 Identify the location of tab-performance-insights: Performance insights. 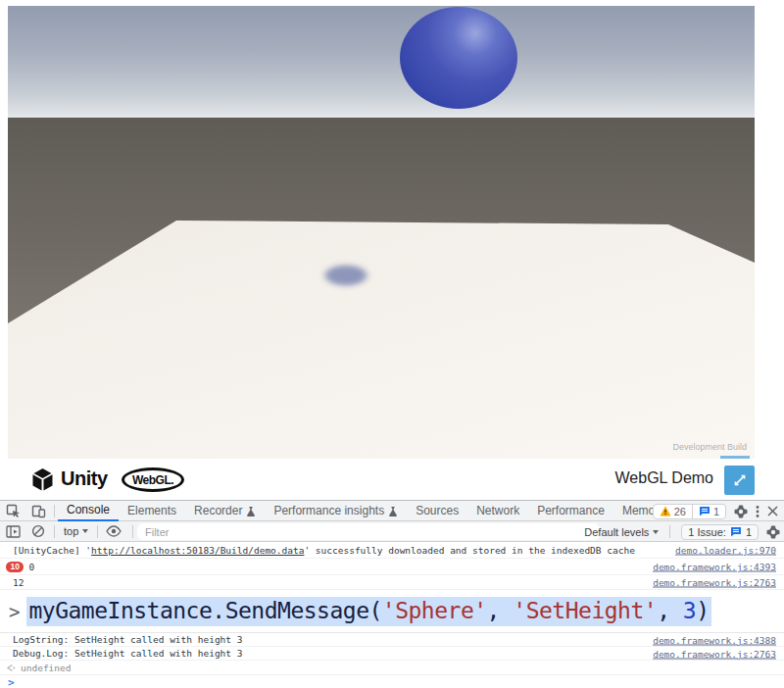
(335, 512).